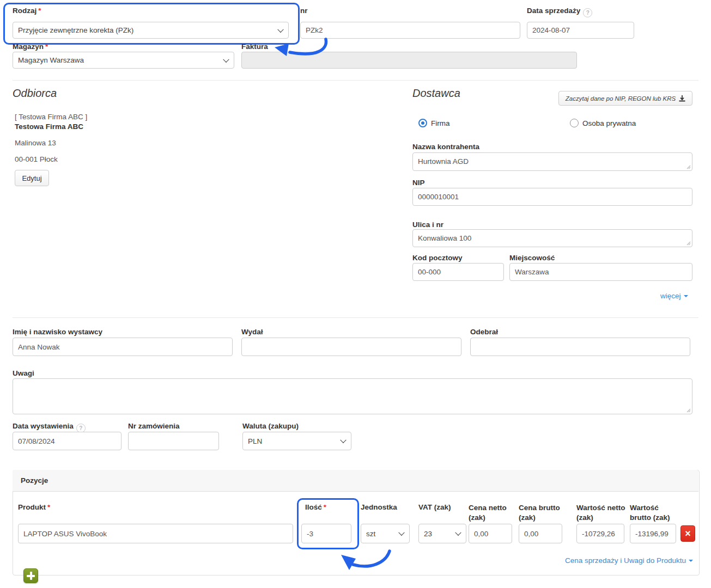 Image resolution: width=711 pixels, height=588 pixels. I want to click on col-cena-netto-label: Cena netto (zak), so click(490, 513).